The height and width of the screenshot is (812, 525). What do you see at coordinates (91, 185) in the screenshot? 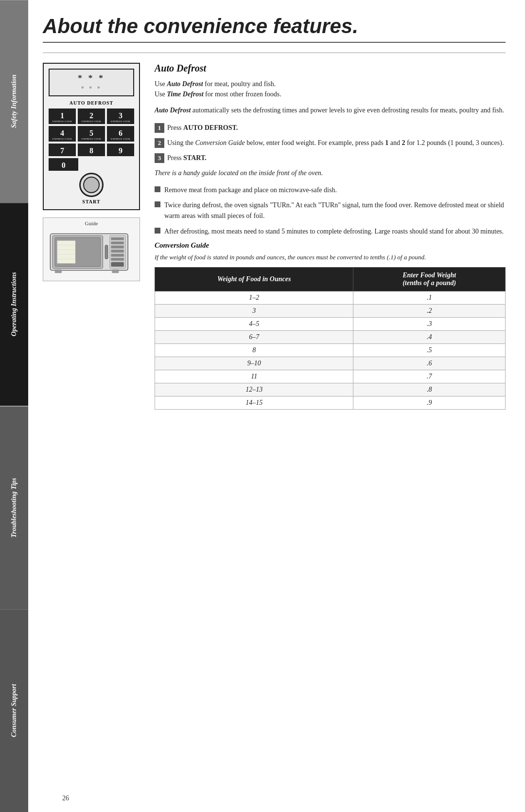
I see `start-button-inner` at bounding box center [91, 185].